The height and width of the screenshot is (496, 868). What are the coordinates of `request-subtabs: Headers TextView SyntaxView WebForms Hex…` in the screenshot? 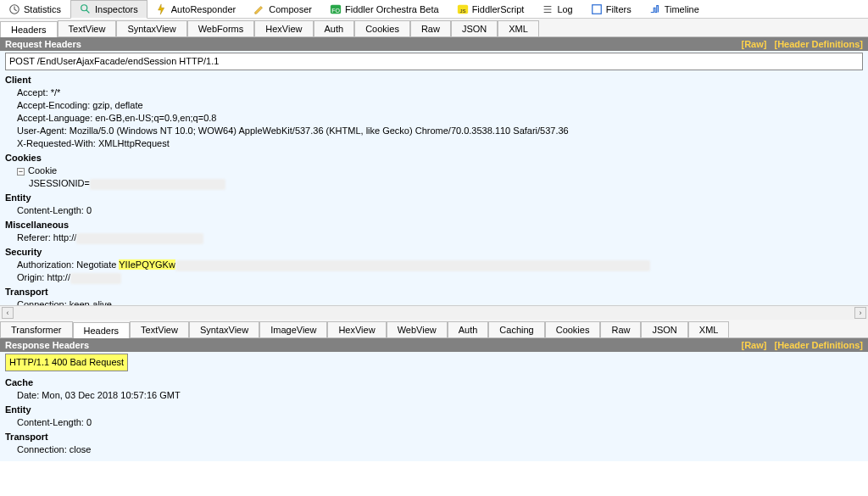 It's located at (434, 28).